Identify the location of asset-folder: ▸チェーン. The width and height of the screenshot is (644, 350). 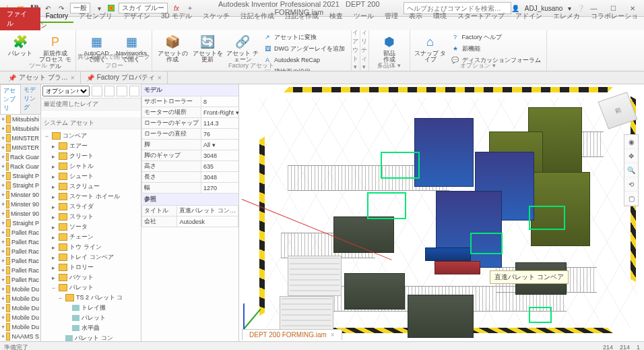
(91, 237).